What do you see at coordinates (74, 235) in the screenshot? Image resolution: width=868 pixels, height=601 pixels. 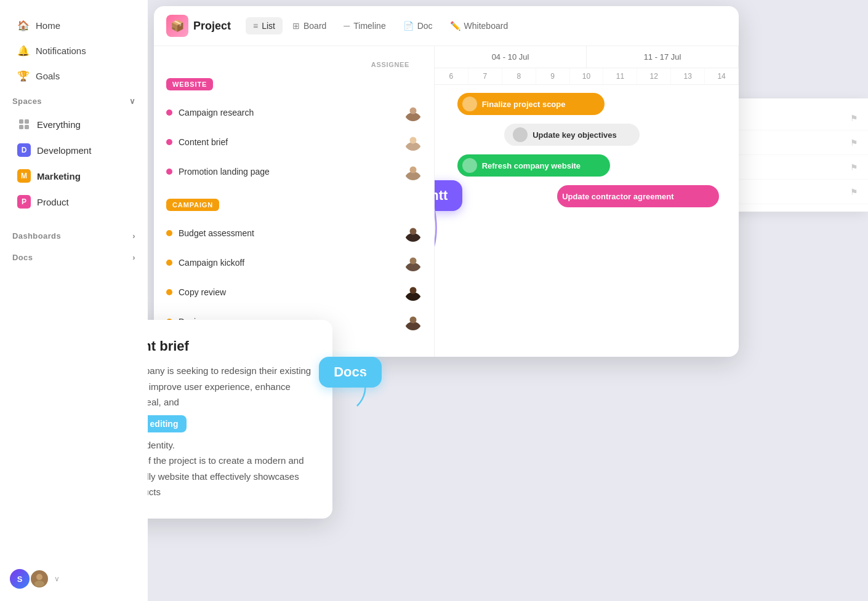 I see `dashboards-header: Dashboards ›` at bounding box center [74, 235].